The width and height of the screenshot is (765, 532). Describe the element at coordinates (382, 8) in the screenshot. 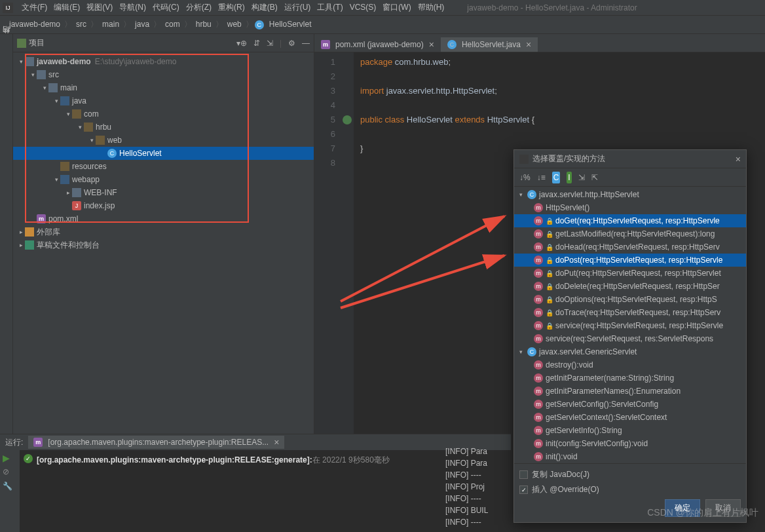

I see `menubar: IJ 文件(F)编辑(E)视图(V)导航(N)代码(C)分析(Z)重构(R)构建…` at that location.